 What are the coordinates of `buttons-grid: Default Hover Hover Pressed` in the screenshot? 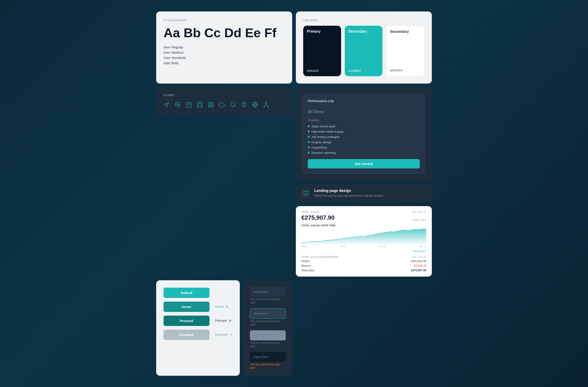 It's located at (198, 314).